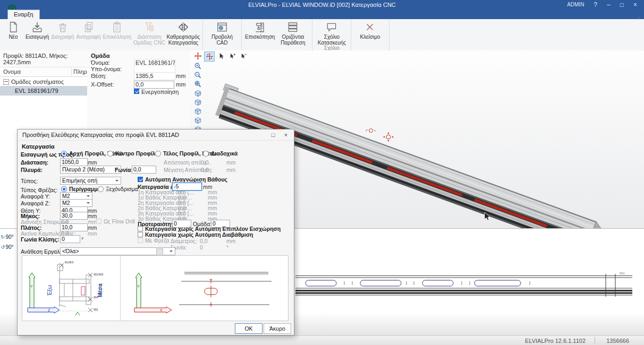 The image size is (644, 345). What do you see at coordinates (40, 239) in the screenshot?
I see `tilt-angle-label: Γωνία Κλίσης:` at bounding box center [40, 239].